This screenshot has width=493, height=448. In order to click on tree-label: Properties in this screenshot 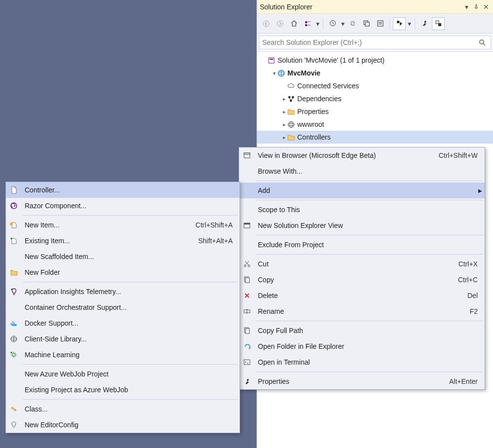, I will do `click(313, 112)`.